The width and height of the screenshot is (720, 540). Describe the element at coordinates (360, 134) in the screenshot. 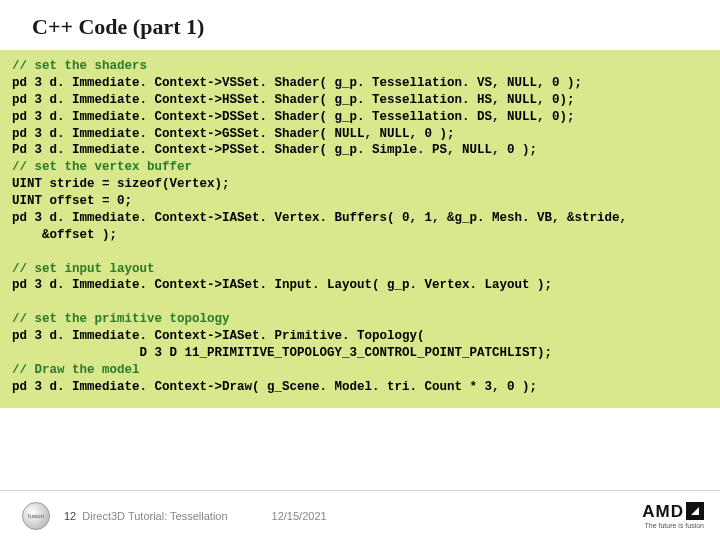

I see `code-line: pd 3 d. Immediate. Context->GSSet. Shade…` at that location.